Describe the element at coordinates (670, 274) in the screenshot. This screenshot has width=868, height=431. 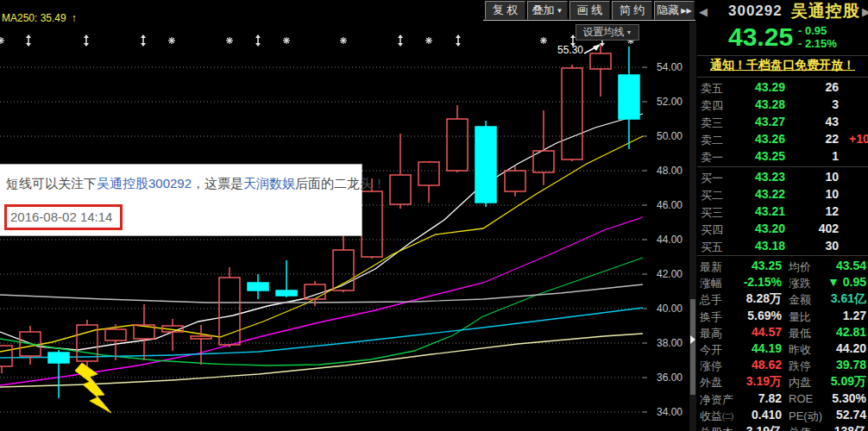
I see `y-axis-label: 42.00` at that location.